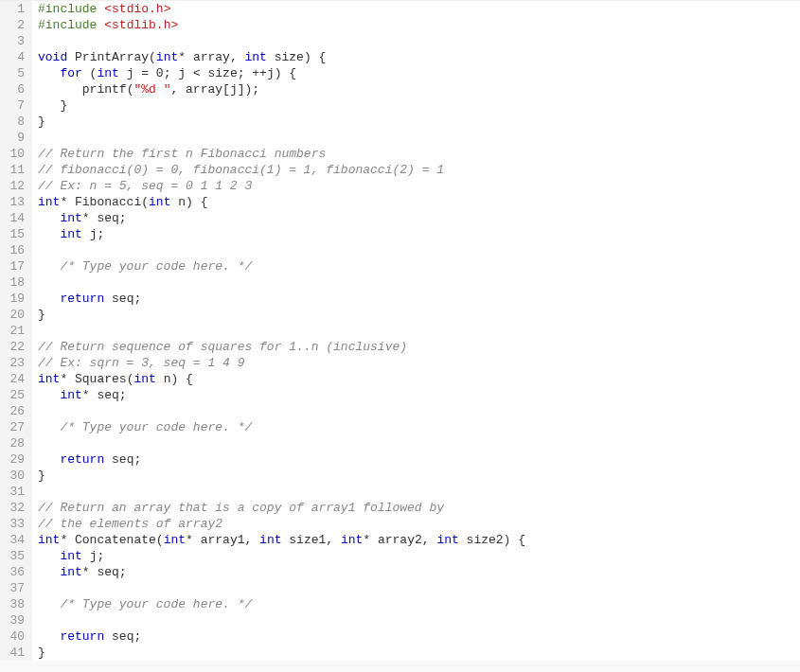 The image size is (800, 672). What do you see at coordinates (16, 25) in the screenshot?
I see `line-number: 2` at bounding box center [16, 25].